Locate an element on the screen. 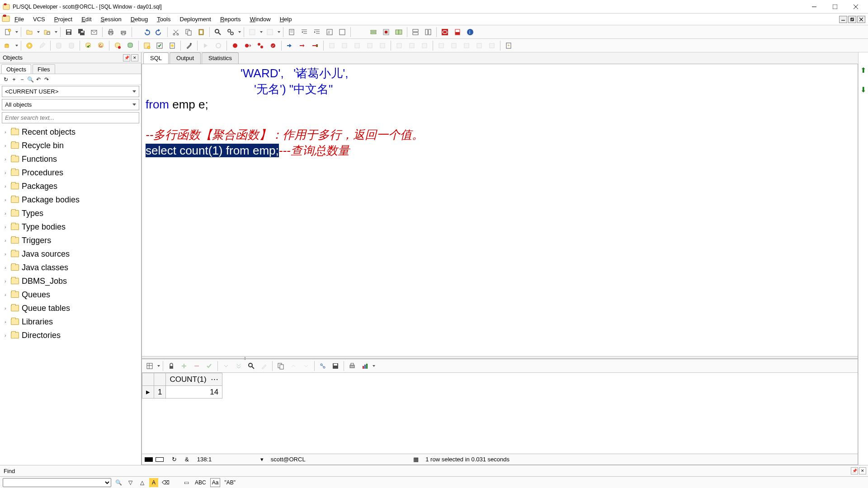 This screenshot has width=868, height=488. find-clear-icon: ⌫ is located at coordinates (165, 483).